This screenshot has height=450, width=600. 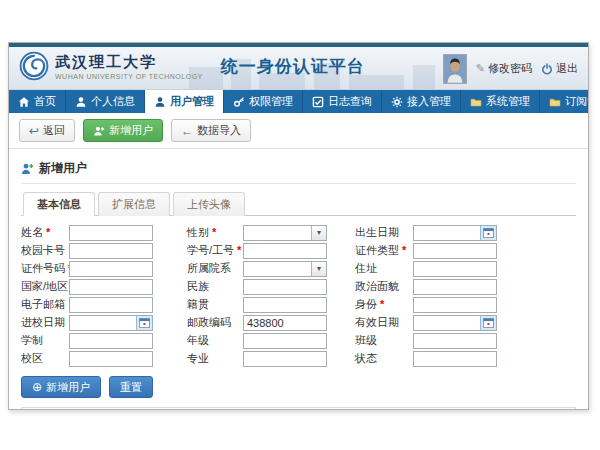 What do you see at coordinates (38, 102) in the screenshot?
I see `nav-item-home: 首页` at bounding box center [38, 102].